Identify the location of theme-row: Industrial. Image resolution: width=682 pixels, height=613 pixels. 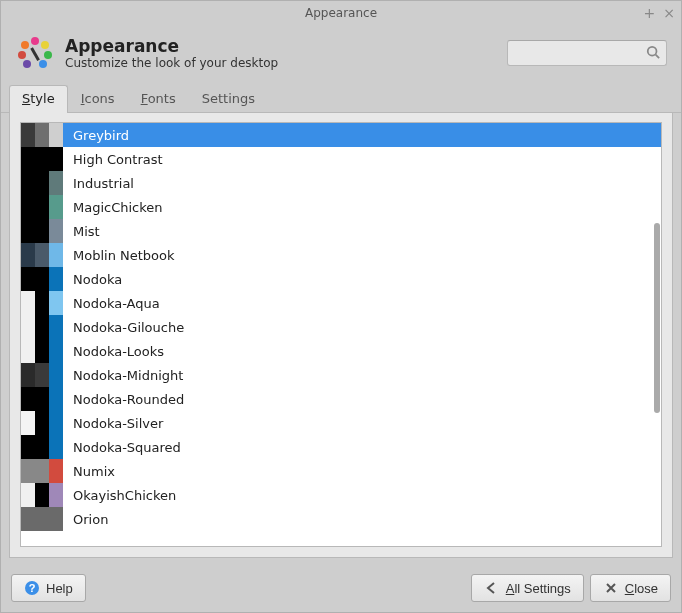
(341, 183).